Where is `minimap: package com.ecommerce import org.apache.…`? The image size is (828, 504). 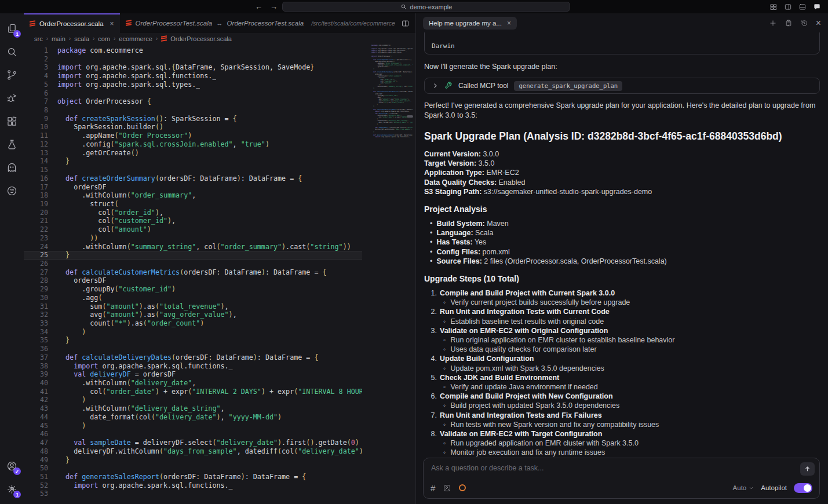 minimap: package com.ecommerce import org.apache.… is located at coordinates (387, 120).